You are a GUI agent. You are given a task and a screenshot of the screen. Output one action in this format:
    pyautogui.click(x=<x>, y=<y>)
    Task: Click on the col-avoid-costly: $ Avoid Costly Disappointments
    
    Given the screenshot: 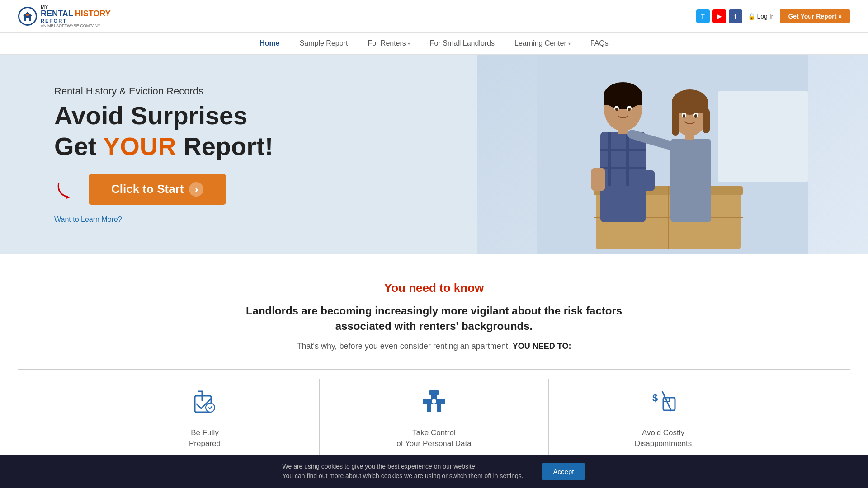 What is the action you would take?
    pyautogui.click(x=663, y=418)
    